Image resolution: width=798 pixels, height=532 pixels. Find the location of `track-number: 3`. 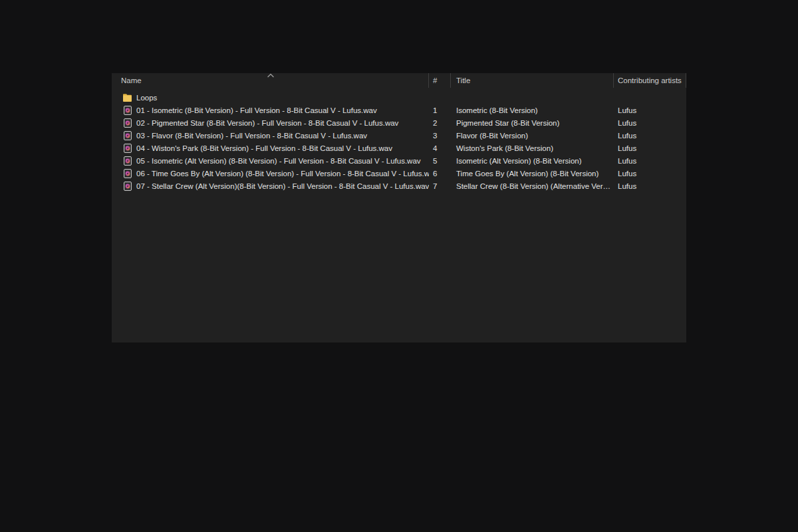

track-number: 3 is located at coordinates (440, 136).